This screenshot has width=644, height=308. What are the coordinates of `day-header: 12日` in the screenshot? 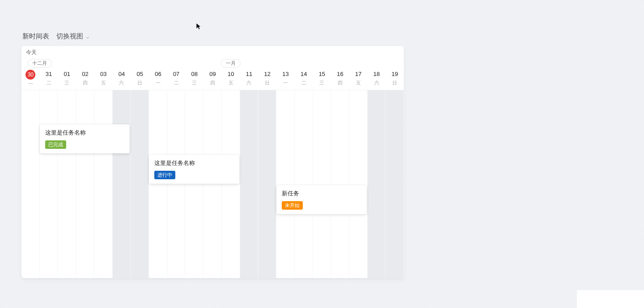 It's located at (267, 79).